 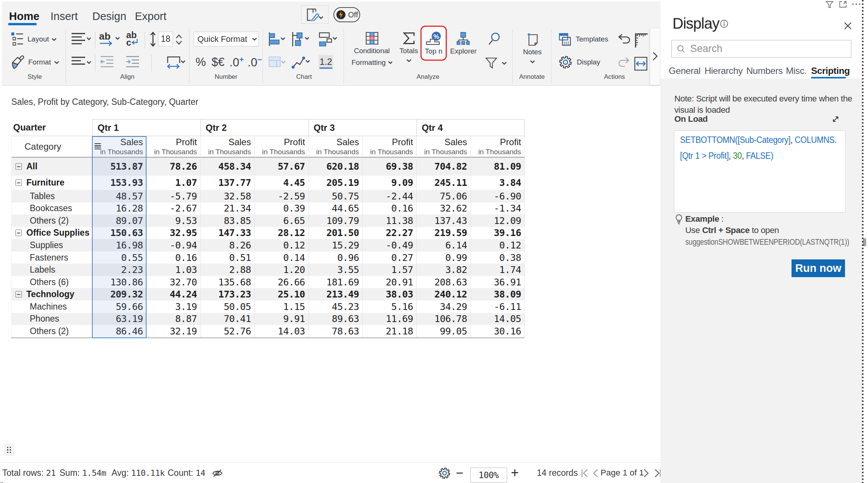 What do you see at coordinates (201, 62) in the screenshot?
I see `percent-button: %` at bounding box center [201, 62].